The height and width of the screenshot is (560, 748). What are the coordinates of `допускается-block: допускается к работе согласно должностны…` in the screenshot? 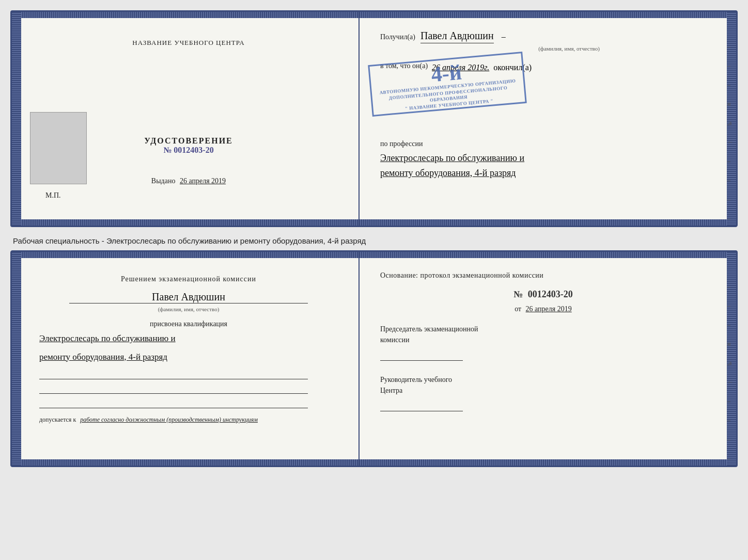 It's located at (189, 420).